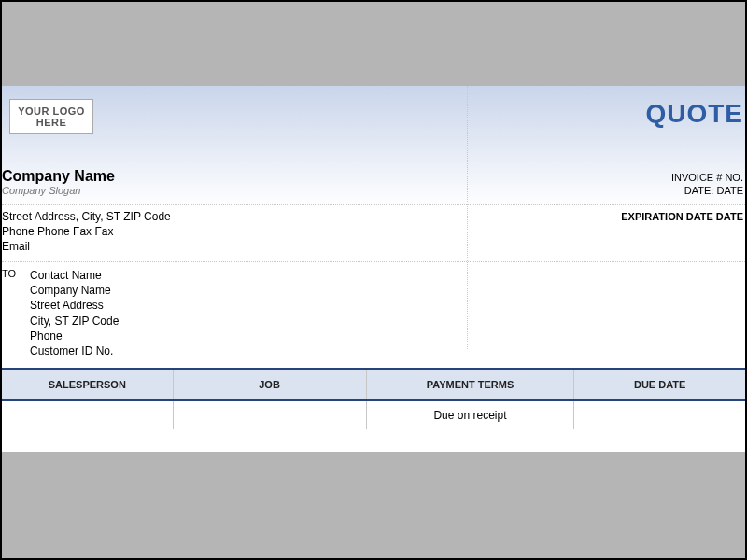 This screenshot has width=747, height=560. Describe the element at coordinates (75, 305) in the screenshot. I see `bill-to-street: Street Address` at that location.